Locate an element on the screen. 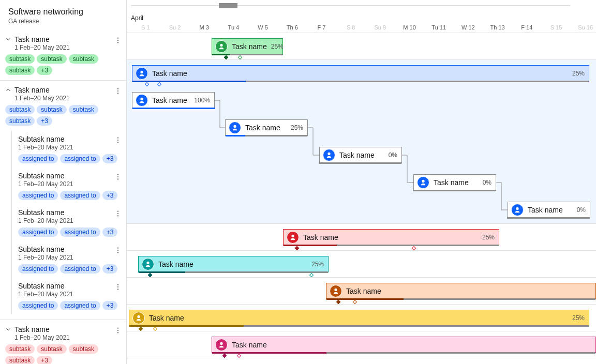  day-column: Th 13 is located at coordinates (498, 27).